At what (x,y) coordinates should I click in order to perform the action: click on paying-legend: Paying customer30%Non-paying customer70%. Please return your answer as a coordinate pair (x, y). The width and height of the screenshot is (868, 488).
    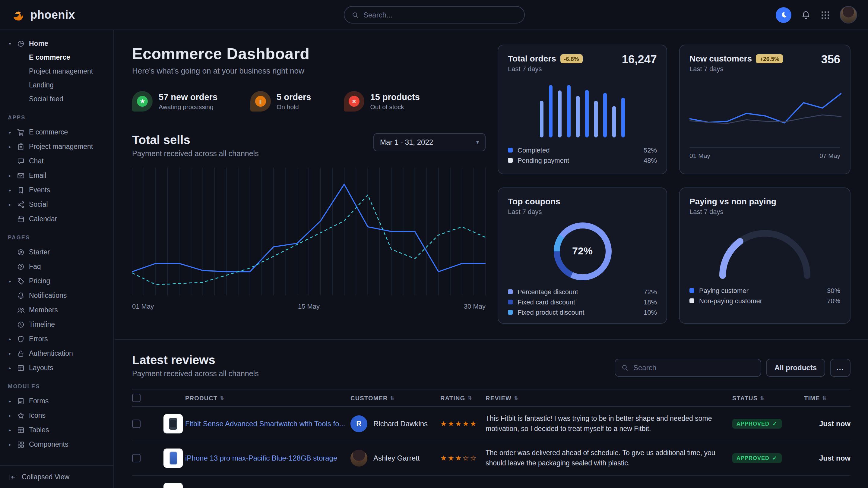
    Looking at the image, I should click on (765, 296).